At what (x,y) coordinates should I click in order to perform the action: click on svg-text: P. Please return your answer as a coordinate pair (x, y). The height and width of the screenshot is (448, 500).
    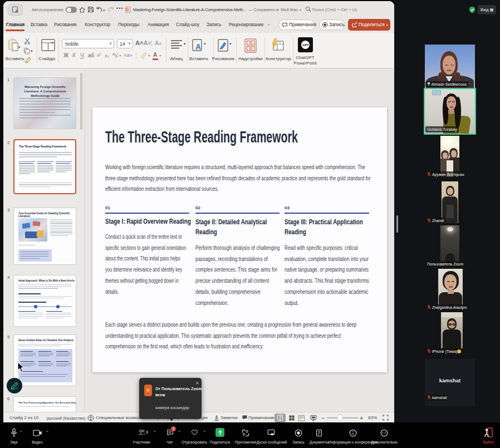
    Looking at the image, I should click on (128, 9).